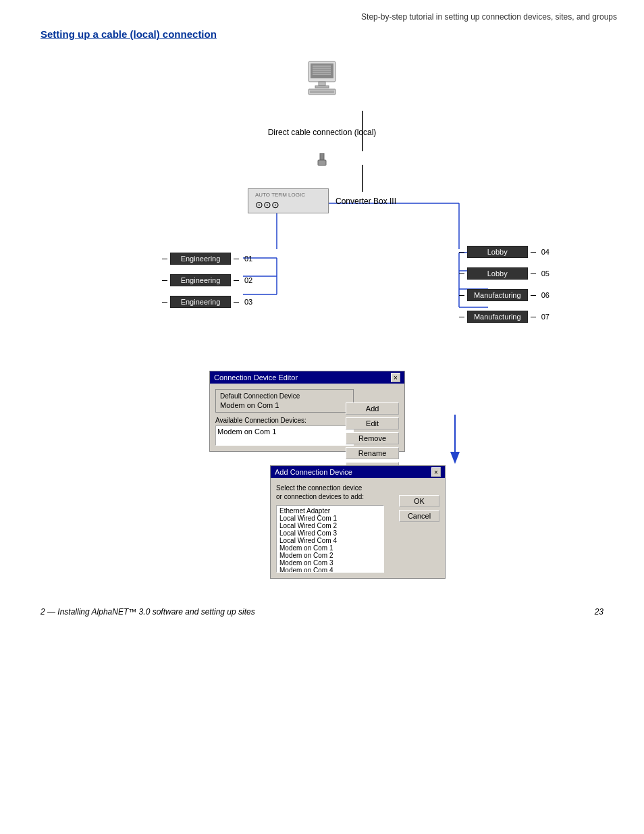 The height and width of the screenshot is (834, 644). Describe the element at coordinates (248, 302) in the screenshot. I see `site-number-03: 03` at that location.